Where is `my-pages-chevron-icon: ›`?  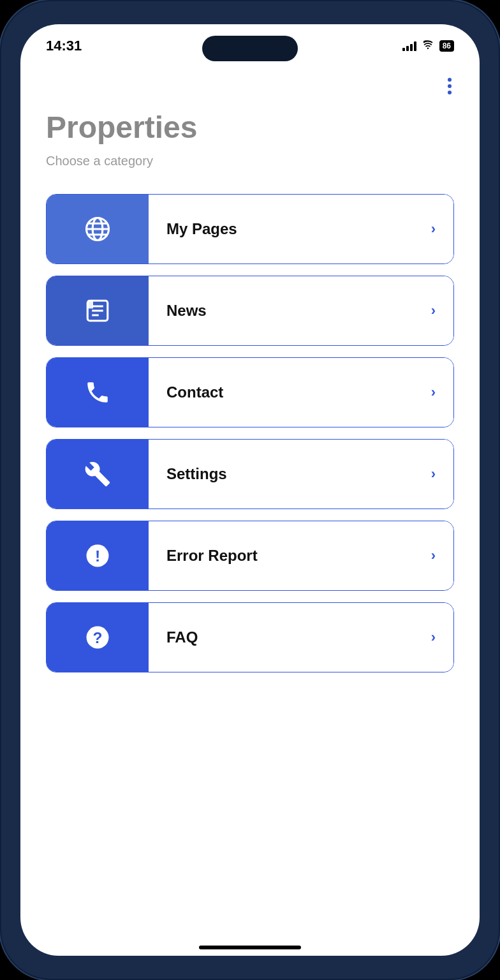
my-pages-chevron-icon: › is located at coordinates (434, 229).